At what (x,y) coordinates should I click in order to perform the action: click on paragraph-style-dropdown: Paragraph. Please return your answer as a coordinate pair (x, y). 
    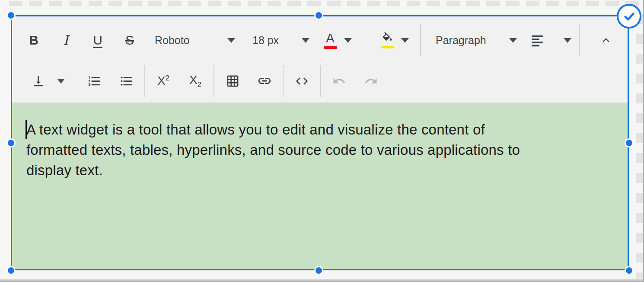
    Looking at the image, I should click on (476, 40).